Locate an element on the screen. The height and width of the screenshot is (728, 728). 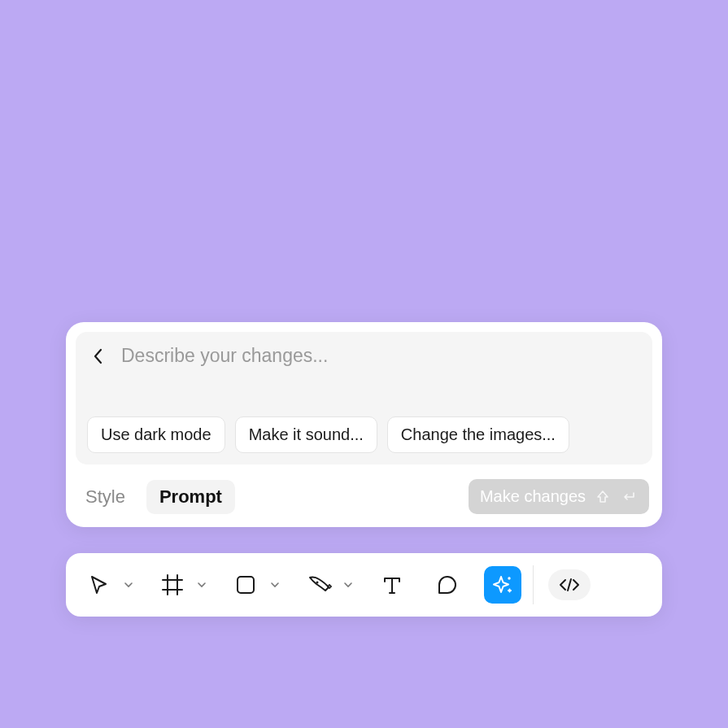
pen-tool-dropdown is located at coordinates (348, 585).